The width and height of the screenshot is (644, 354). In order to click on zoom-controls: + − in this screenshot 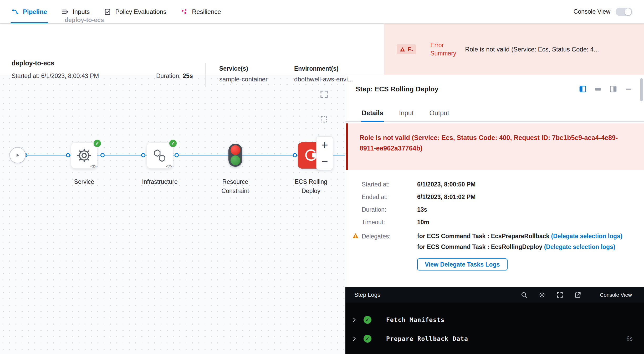, I will do `click(325, 153)`.